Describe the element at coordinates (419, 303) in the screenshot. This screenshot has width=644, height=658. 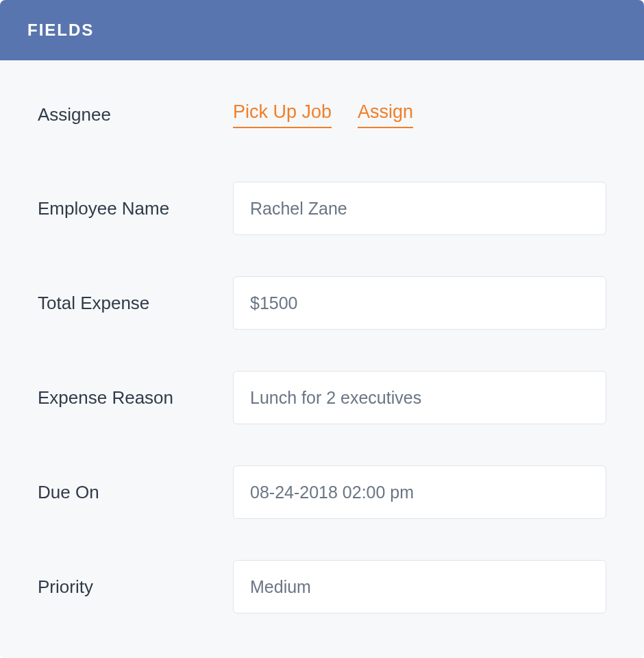
I see `total-expense-control` at that location.